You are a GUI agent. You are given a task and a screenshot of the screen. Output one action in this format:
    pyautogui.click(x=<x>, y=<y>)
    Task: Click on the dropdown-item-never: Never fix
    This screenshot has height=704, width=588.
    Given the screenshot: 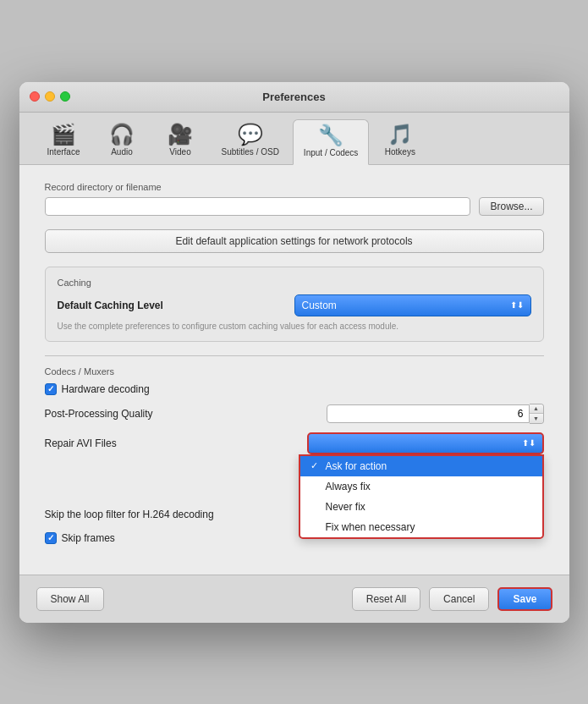 What is the action you would take?
    pyautogui.click(x=421, y=507)
    